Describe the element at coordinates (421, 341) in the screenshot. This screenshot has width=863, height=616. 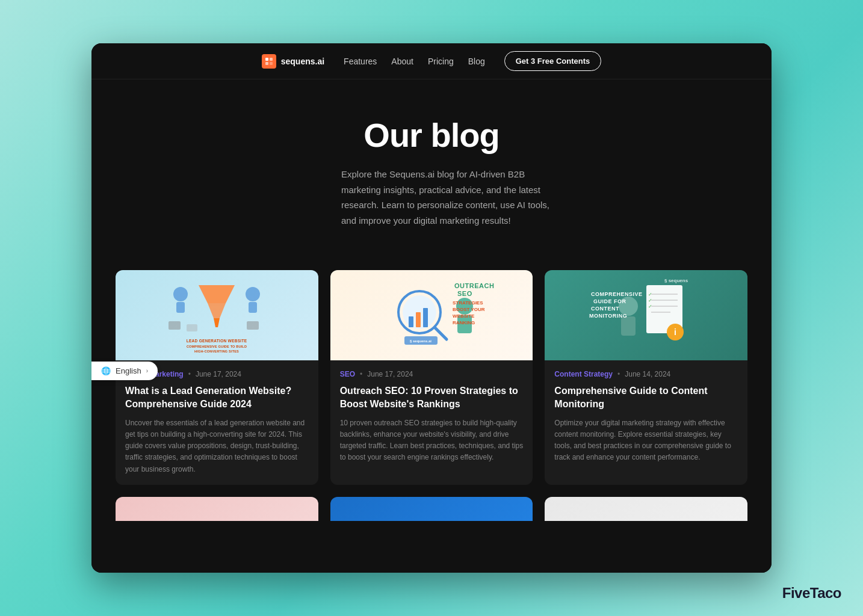
I see `svg-text: § sequens.ai` at that location.